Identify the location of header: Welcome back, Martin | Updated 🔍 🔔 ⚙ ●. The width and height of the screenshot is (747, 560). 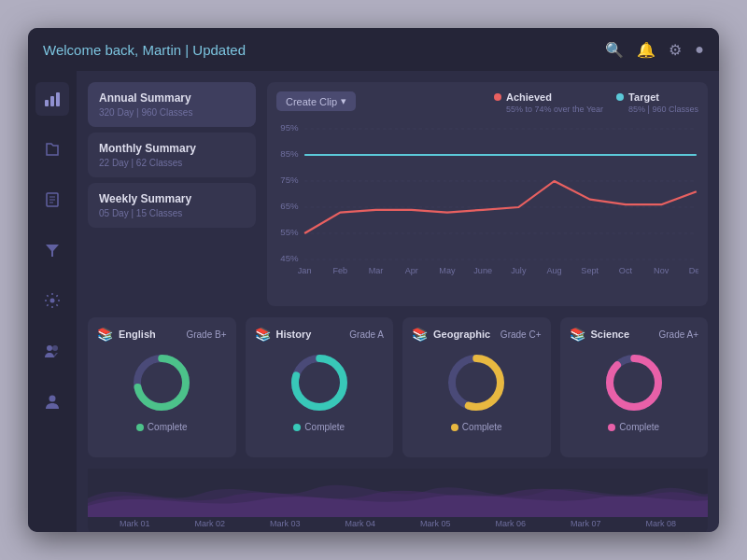
(374, 49).